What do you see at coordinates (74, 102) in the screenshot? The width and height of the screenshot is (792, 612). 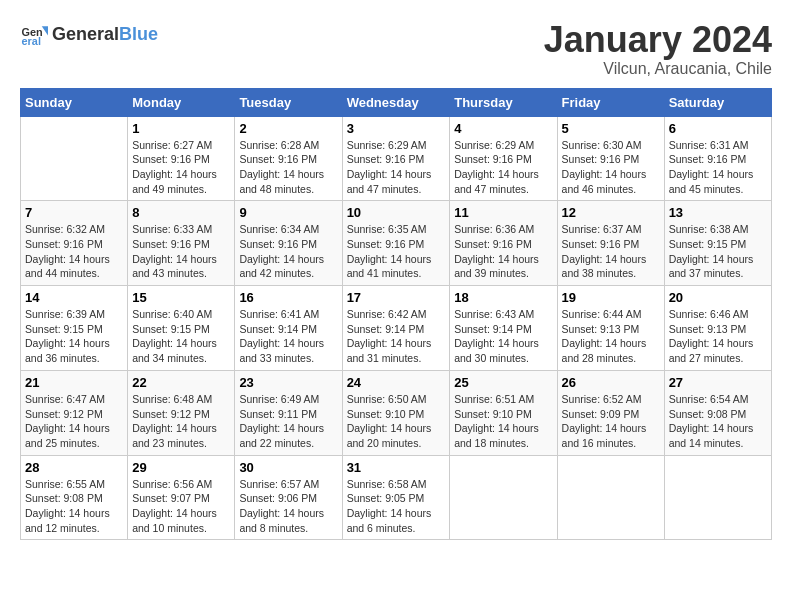 I see `day-of-week-header: Sunday` at bounding box center [74, 102].